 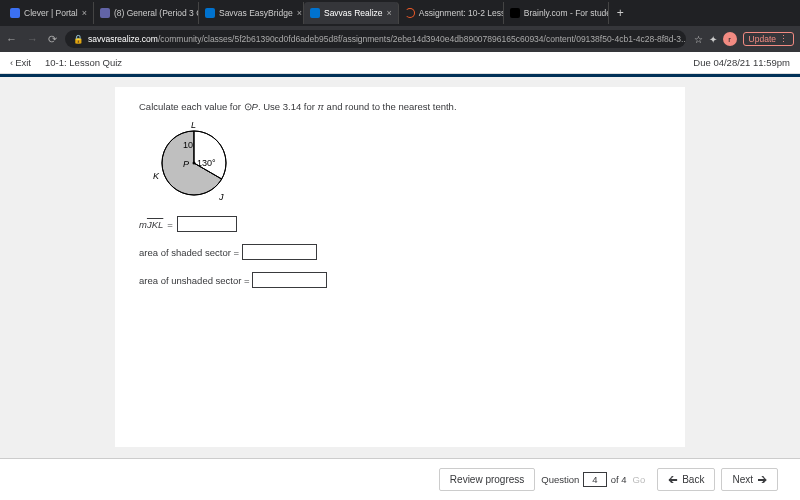 What do you see at coordinates (20, 62) in the screenshot?
I see `exit-button: ‹Exit` at bounding box center [20, 62].